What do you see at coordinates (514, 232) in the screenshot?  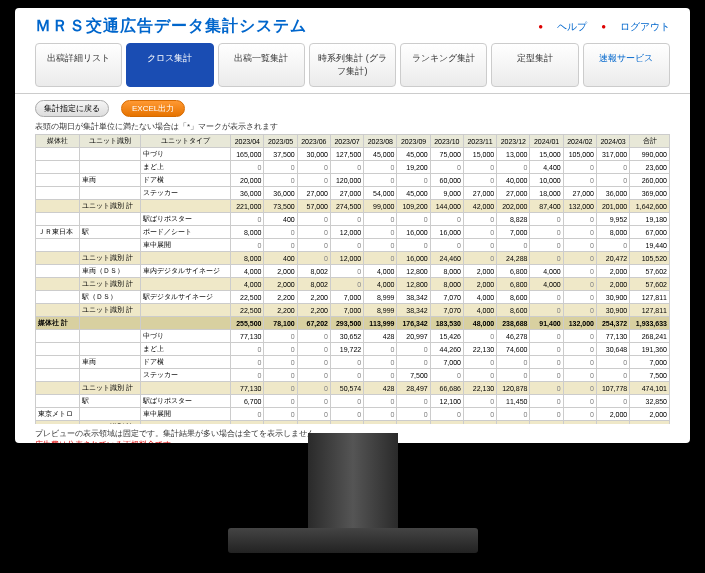 I see `cell-value: 7,000` at bounding box center [514, 232].